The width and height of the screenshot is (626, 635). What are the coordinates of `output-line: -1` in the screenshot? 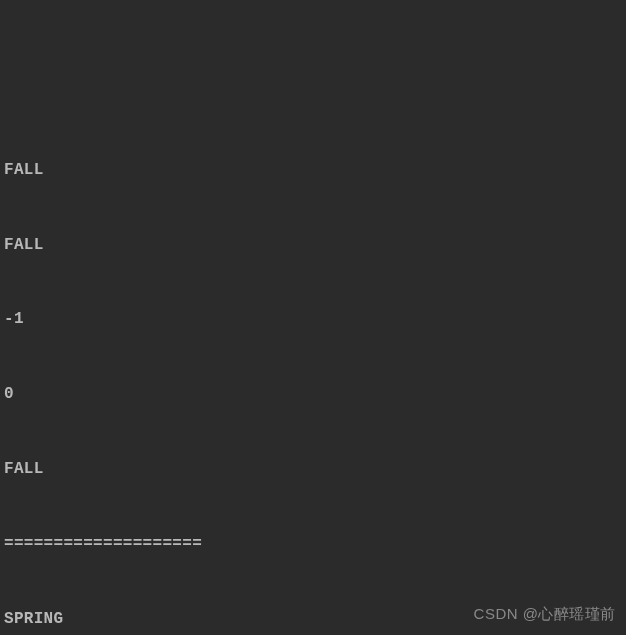 It's located at (313, 320).